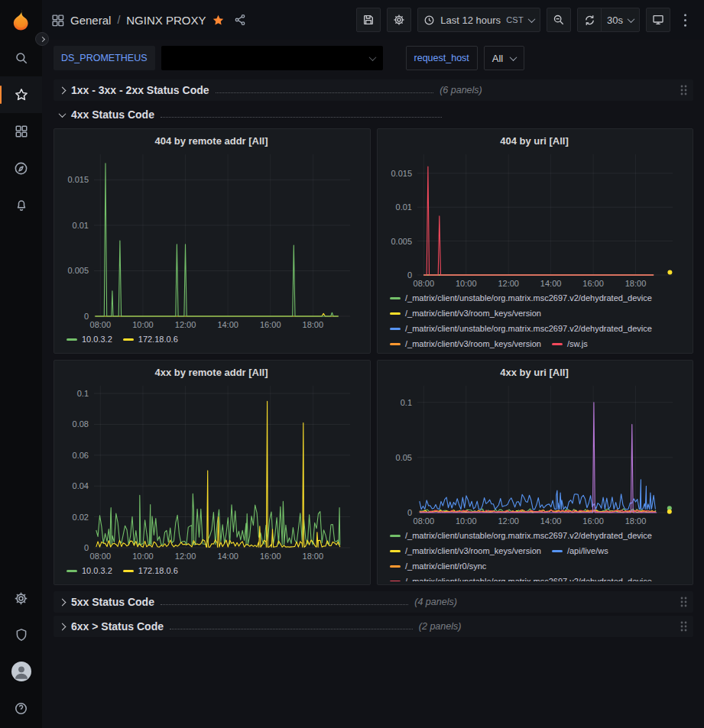  Describe the element at coordinates (211, 471) in the screenshot. I see `chart-area: 08:0010:0012:0014:0016:0018:0000.020.040…` at that location.